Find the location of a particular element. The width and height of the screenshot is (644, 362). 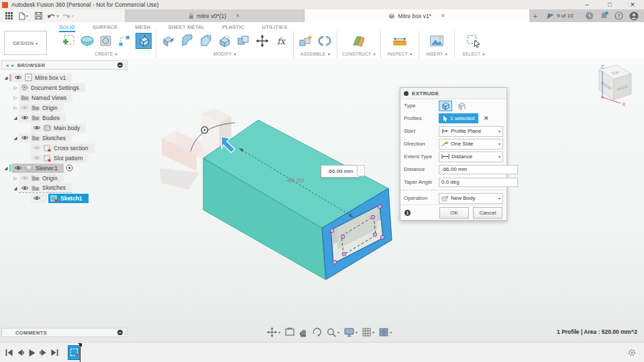

create-sketch-button is located at coordinates (68, 41).